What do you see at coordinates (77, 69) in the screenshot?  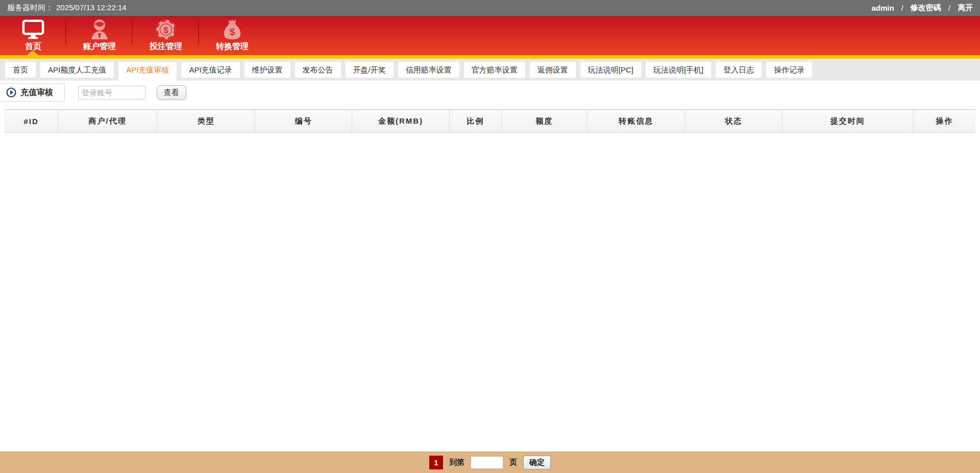 I see `tab-api-manual-recharge: API额度人工充值` at bounding box center [77, 69].